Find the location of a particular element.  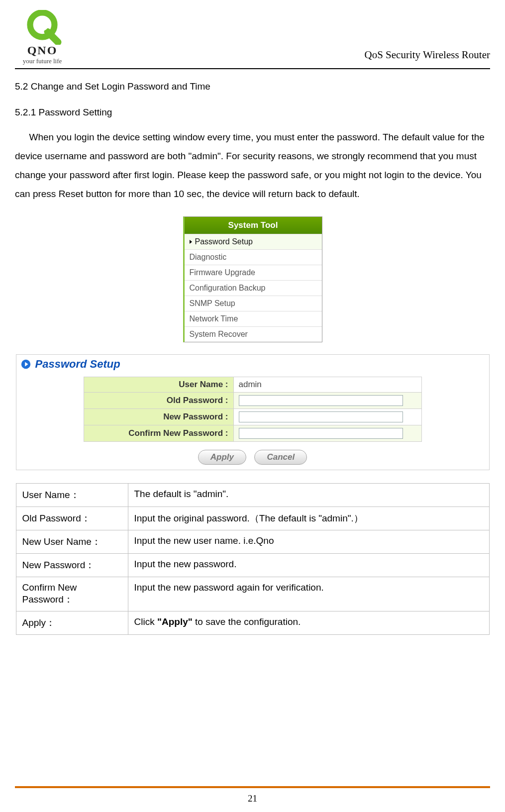

old-password-input is located at coordinates (321, 401).